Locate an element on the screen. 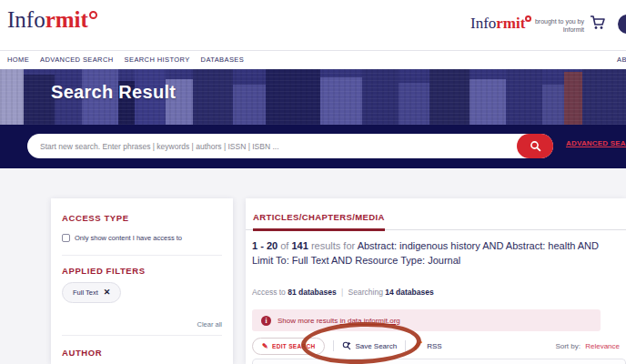  author-heading: AUTHOR is located at coordinates (82, 353).